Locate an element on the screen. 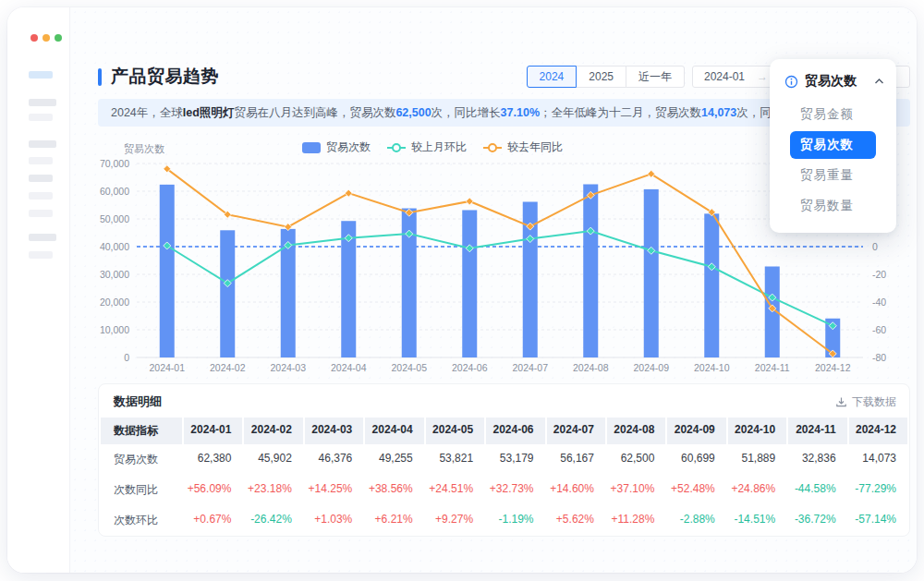  axis-tick-label: 40,000 is located at coordinates (115, 247).